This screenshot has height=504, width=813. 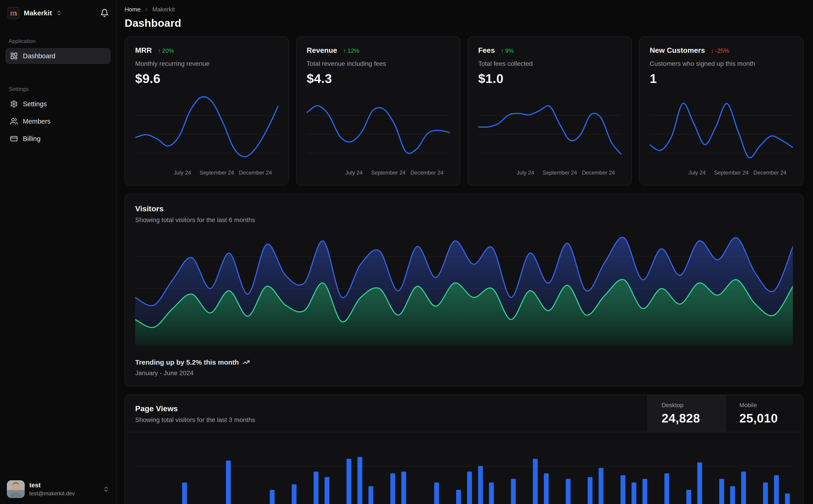 What do you see at coordinates (14, 121) in the screenshot?
I see `users-icon` at bounding box center [14, 121].